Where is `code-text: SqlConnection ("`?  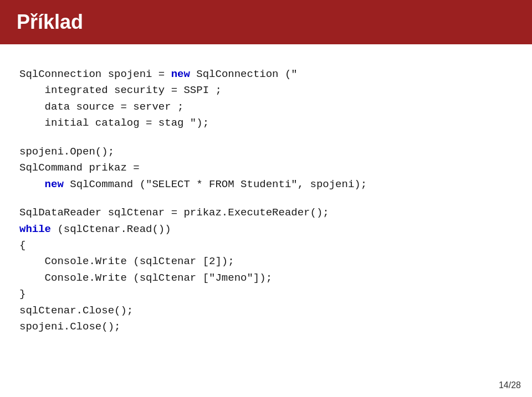 code-text: SqlConnection (" is located at coordinates (244, 74).